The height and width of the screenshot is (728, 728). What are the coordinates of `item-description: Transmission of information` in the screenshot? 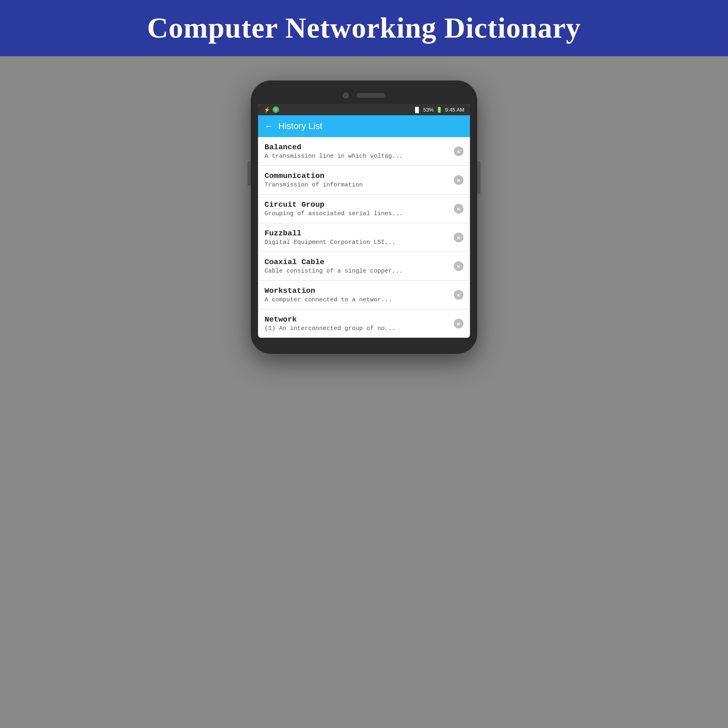 It's located at (357, 185).